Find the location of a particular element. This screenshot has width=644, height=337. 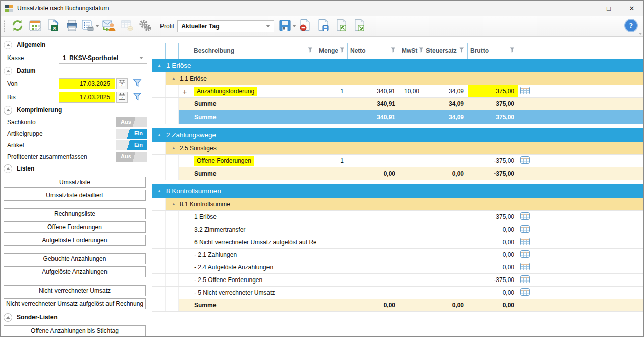

save-layout-button is located at coordinates (287, 26).